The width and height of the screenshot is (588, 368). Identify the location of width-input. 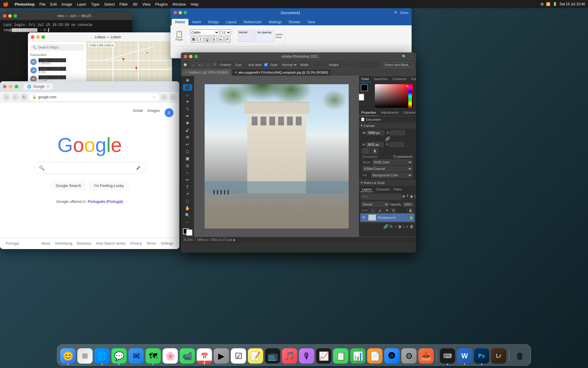
(319, 65).